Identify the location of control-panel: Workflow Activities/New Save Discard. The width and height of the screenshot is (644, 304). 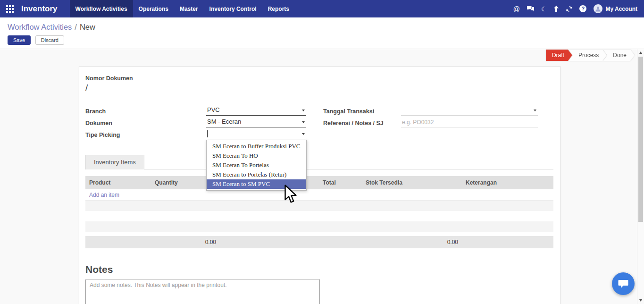
(322, 33).